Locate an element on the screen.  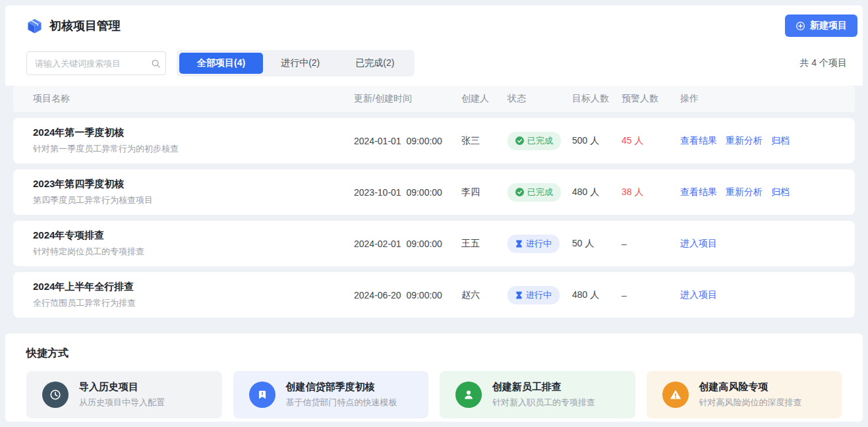
project-time: 2024-01-01 09:00:00 is located at coordinates (407, 141).